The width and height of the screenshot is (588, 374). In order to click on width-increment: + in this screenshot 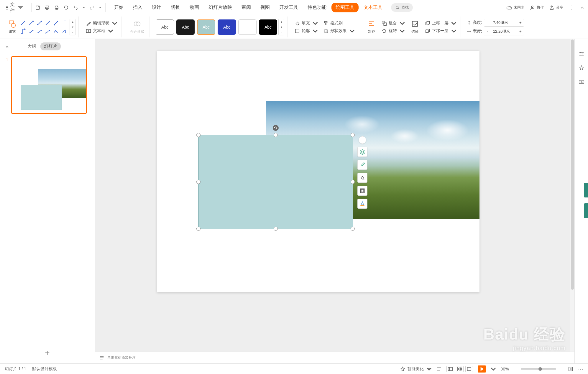, I will do `click(520, 32)`.